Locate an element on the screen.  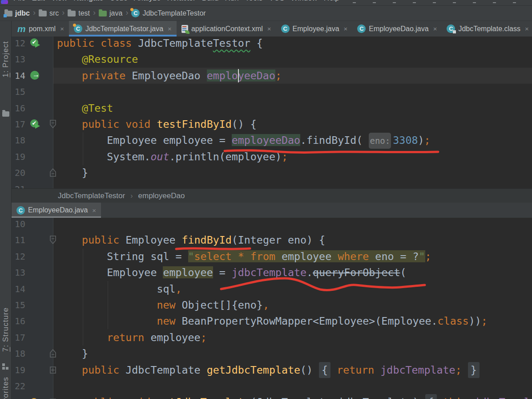
code-line-16: new BeanPropertyRowMapper<Employee>(Empl… is located at coordinates (272, 321).